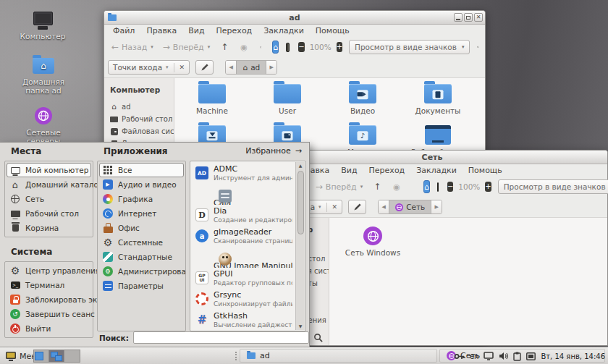 Image resolution: width=608 pixels, height=364 pixels. Describe the element at coordinates (248, 174) in the screenshot. I see `app-item-admc: ADADMCИнструмент для администрировани…` at that location.